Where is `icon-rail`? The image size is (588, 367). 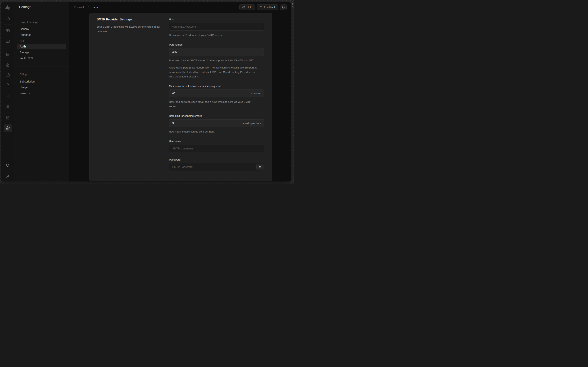
icon-rail is located at coordinates (8, 92).